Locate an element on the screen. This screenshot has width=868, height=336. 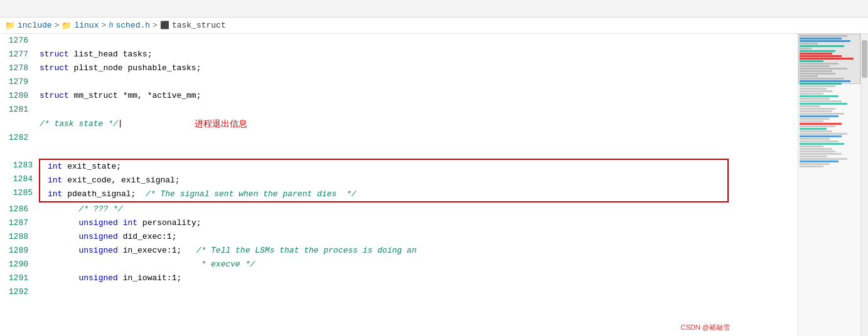
csdn-watermark: CSDN @褚融雪 is located at coordinates (705, 327).